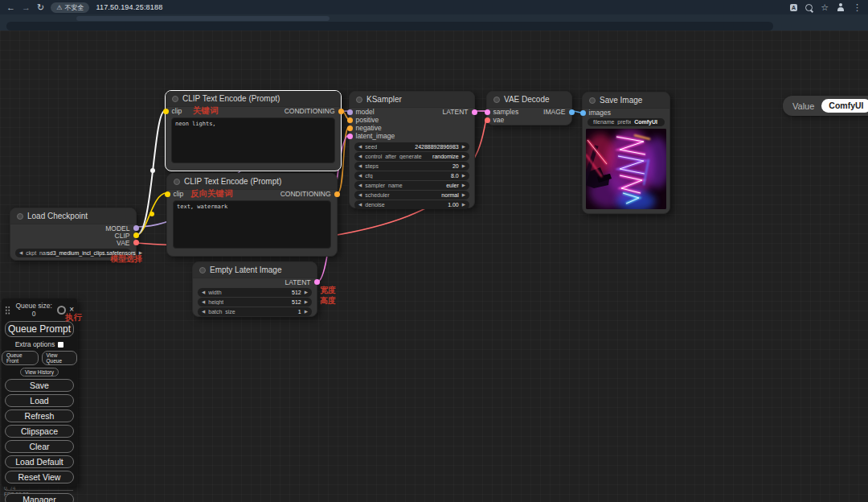 The height and width of the screenshot is (502, 868). What do you see at coordinates (375, 136) in the screenshot?
I see `input-slot-latent-image: latent_image` at bounding box center [375, 136].